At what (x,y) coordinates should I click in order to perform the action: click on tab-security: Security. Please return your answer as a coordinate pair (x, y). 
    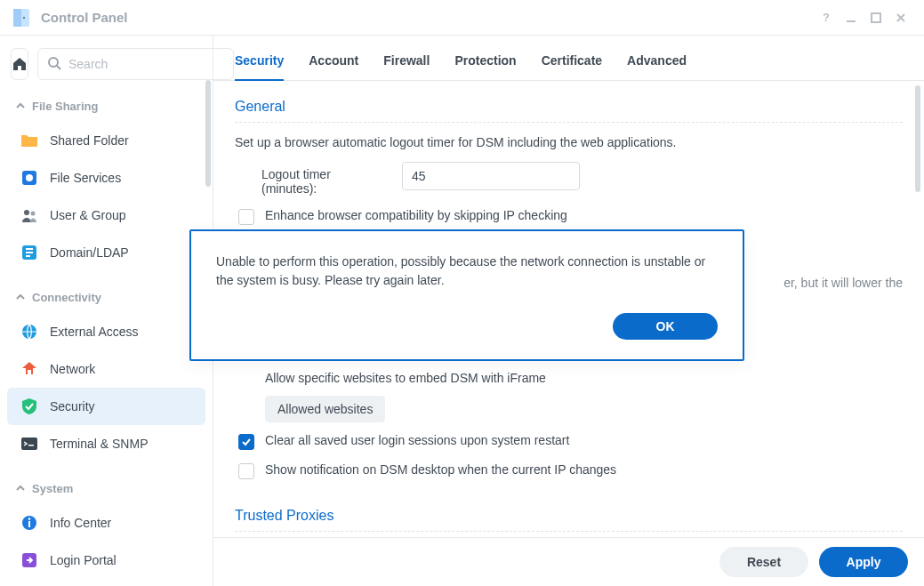
    Looking at the image, I should click on (260, 65).